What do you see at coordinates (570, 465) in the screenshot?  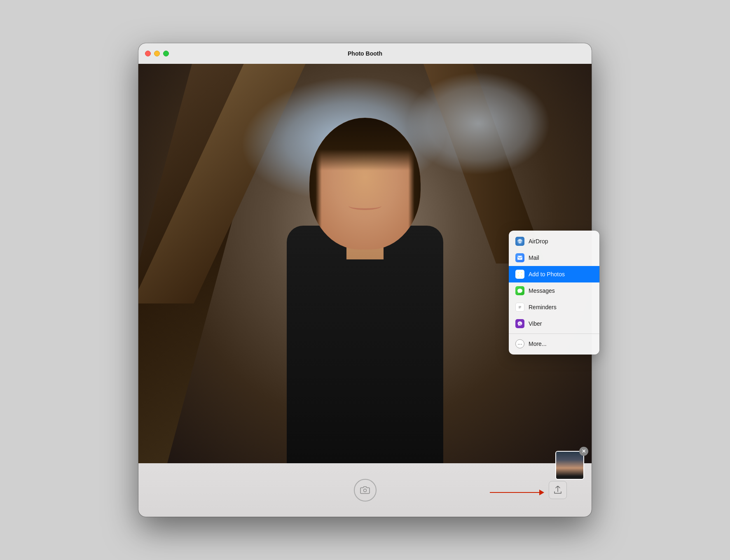 I see `photo-thumbnail` at bounding box center [570, 465].